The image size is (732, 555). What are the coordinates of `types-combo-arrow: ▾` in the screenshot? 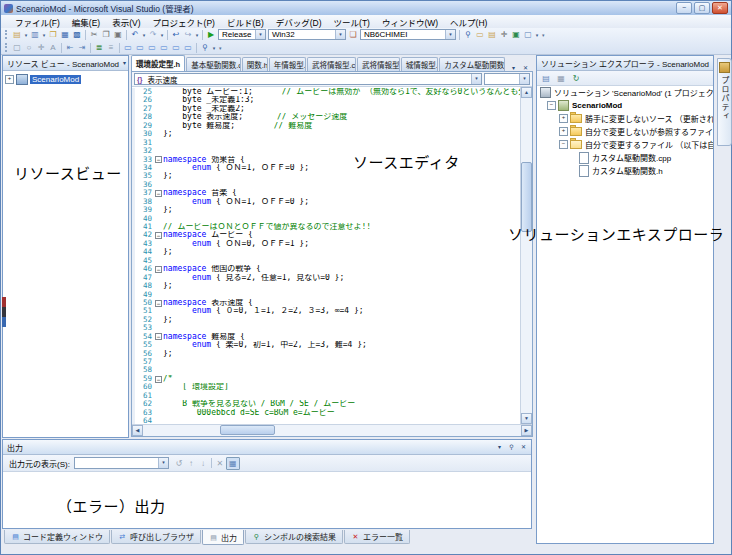 It's located at (476, 79).